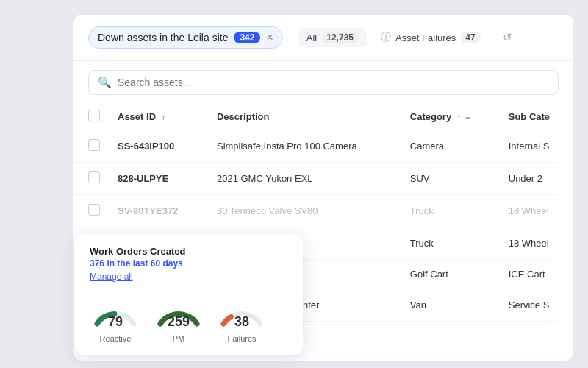 The image size is (588, 368). Describe the element at coordinates (90, 117) in the screenshot. I see `col-checkbox` at that location.